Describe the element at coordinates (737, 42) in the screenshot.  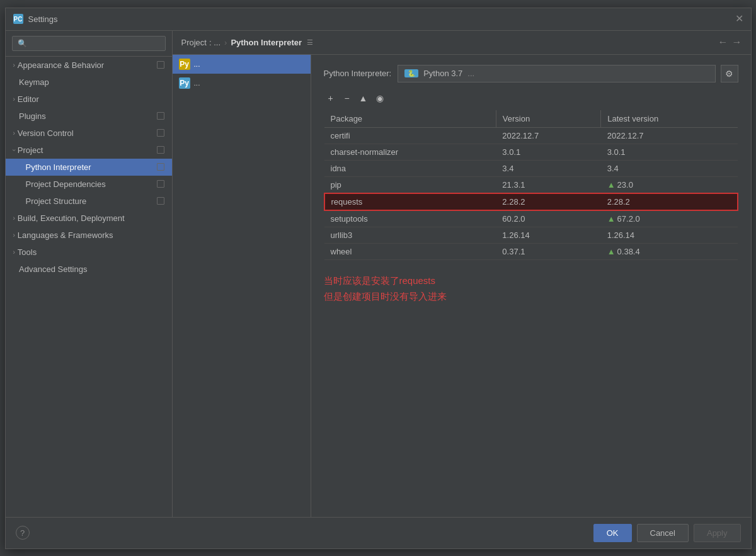
I see `nav-forward-button: →` at that location.